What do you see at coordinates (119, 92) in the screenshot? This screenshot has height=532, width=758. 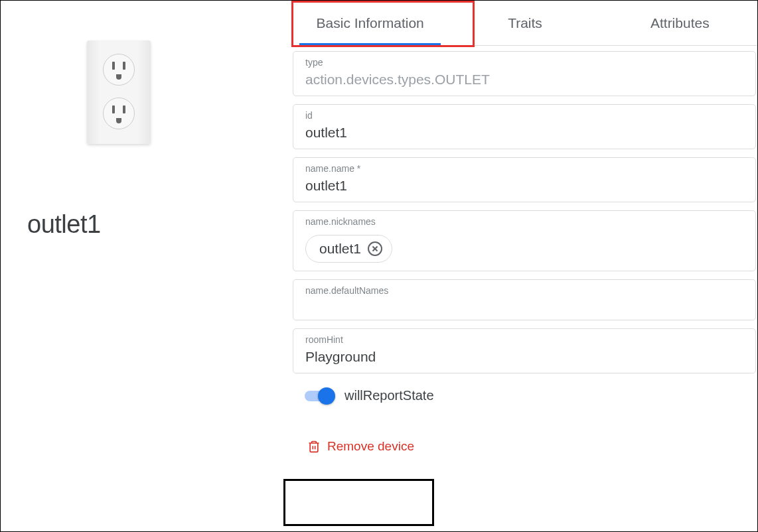 I see `outlet-icon` at bounding box center [119, 92].